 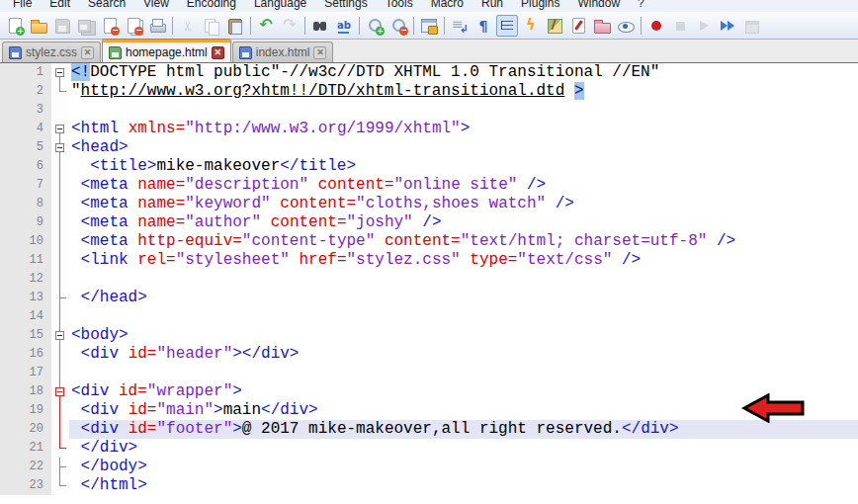 What do you see at coordinates (86, 26) in the screenshot?
I see `save-all-button` at bounding box center [86, 26].